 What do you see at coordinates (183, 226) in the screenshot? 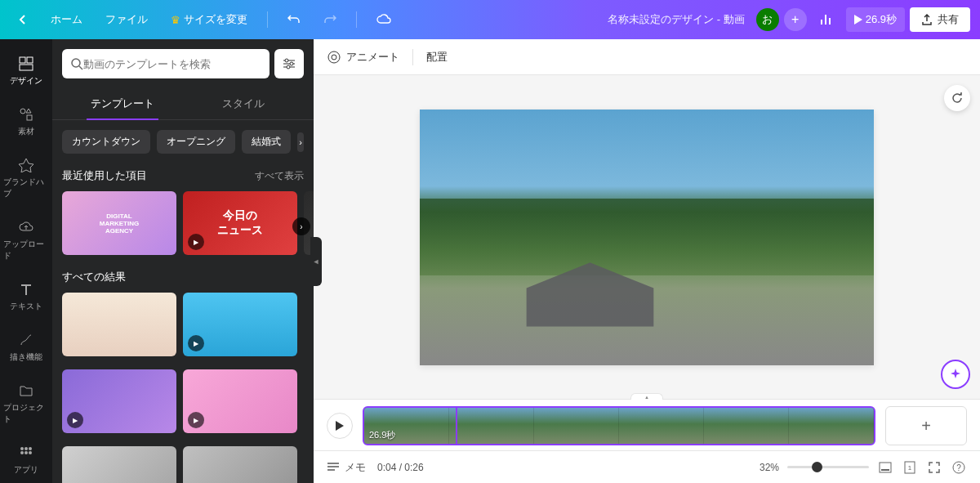
I see `recent-thumbs-section: DIGITAL MARKETING AGENCY 今日の ニュース ▶ ›` at bounding box center [183, 226].